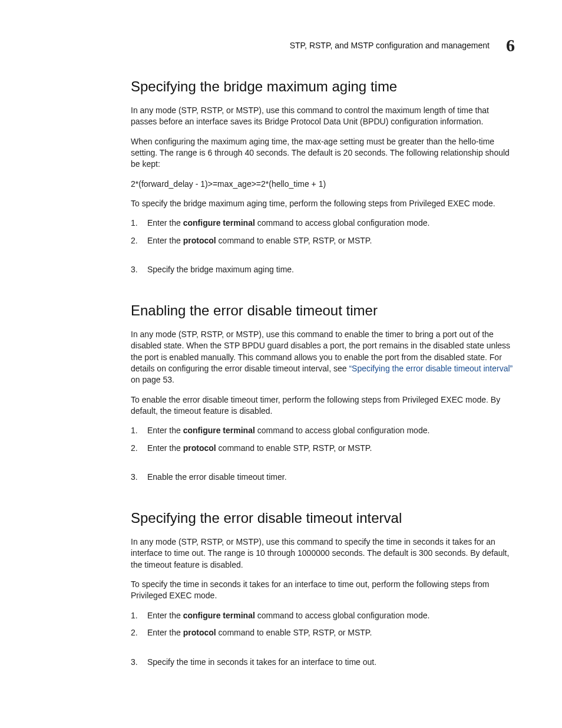 The width and height of the screenshot is (562, 728). What do you see at coordinates (323, 518) in the screenshot?
I see `section-title: Specifying the error disable timeout int…` at bounding box center [323, 518].